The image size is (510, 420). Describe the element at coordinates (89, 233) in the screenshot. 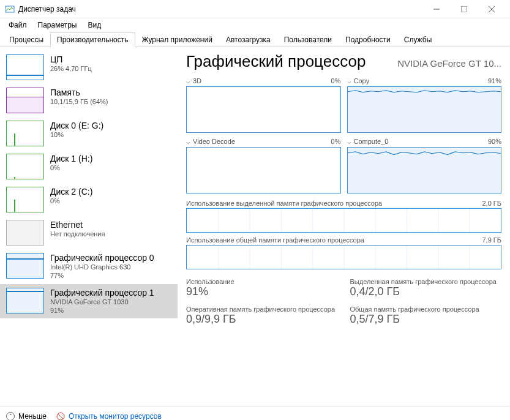

I see `sidebar-item-ethernet: EthernetНет подключения` at that location.